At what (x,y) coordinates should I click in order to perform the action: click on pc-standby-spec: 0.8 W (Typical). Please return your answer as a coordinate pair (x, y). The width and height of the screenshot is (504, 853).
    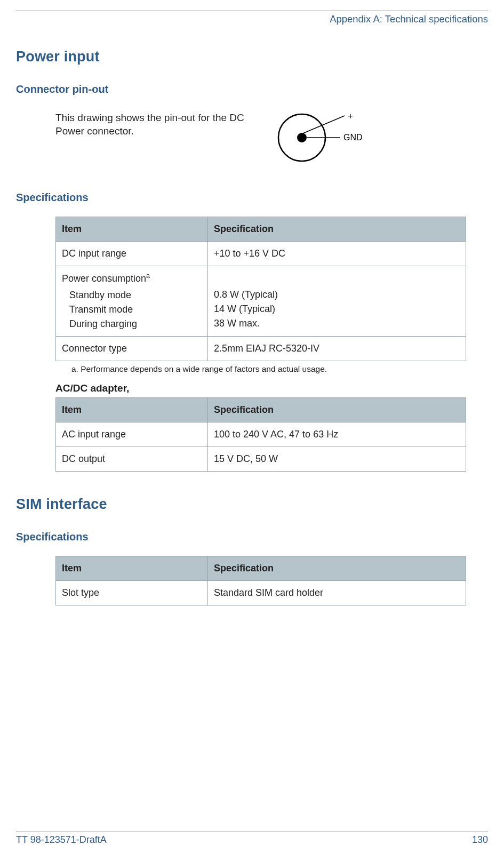
    Looking at the image, I should click on (337, 294).